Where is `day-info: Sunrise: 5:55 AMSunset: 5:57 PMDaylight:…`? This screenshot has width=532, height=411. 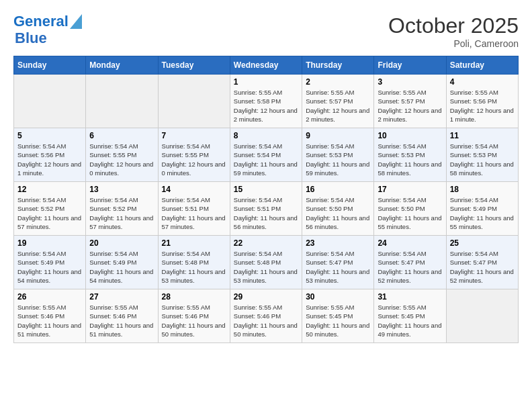
day-info: Sunrise: 5:55 AMSunset: 5:57 PMDaylight:… is located at coordinates (410, 106).